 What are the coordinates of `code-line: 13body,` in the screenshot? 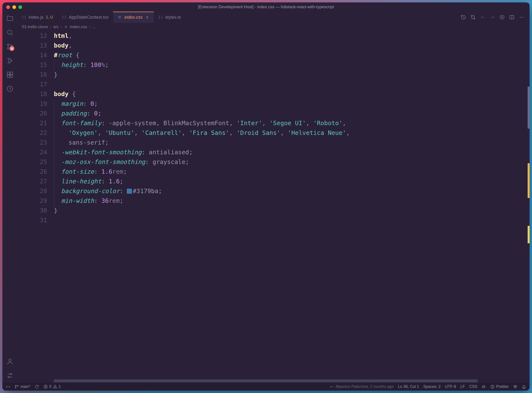 It's located at (271, 46).